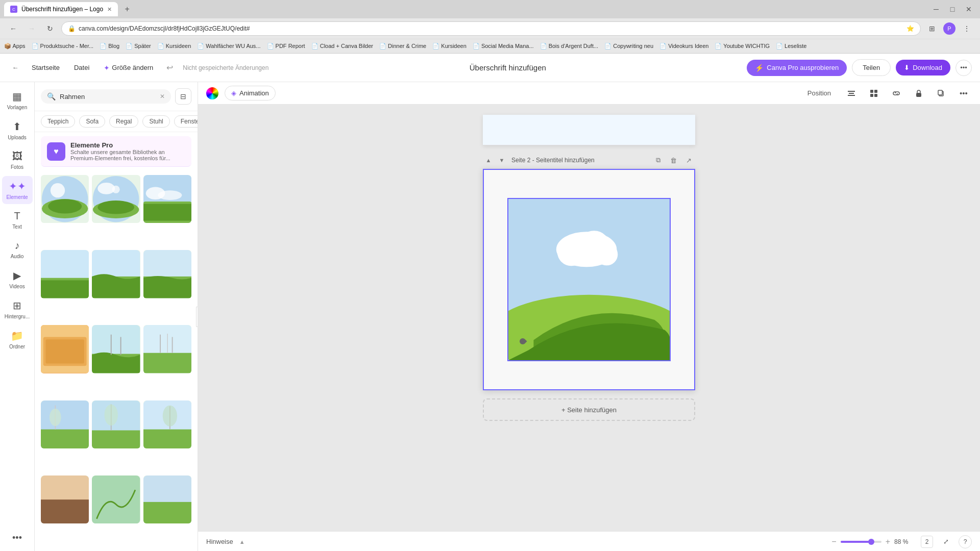  Describe the element at coordinates (964, 93) in the screenshot. I see `more-canvas-btn: •••` at that location.